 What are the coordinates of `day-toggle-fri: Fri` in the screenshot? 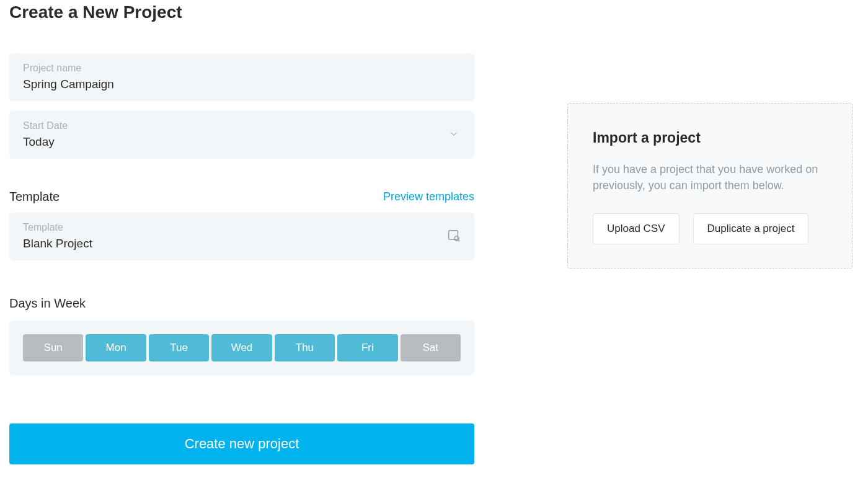 It's located at (367, 348).